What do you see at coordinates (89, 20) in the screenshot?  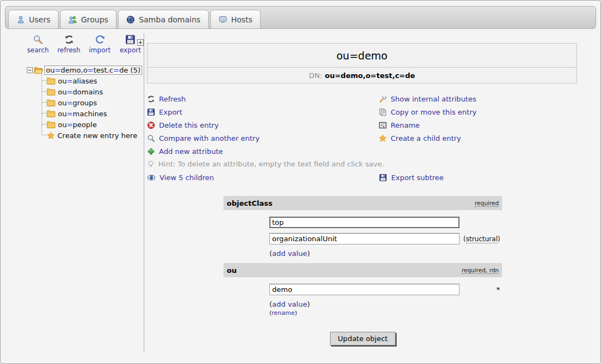 I see `tab-groups: Groups` at bounding box center [89, 20].